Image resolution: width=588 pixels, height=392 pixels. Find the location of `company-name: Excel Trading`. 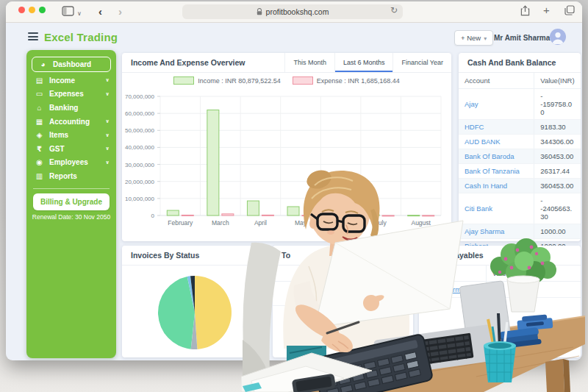

company-name: Excel Trading is located at coordinates (81, 37).